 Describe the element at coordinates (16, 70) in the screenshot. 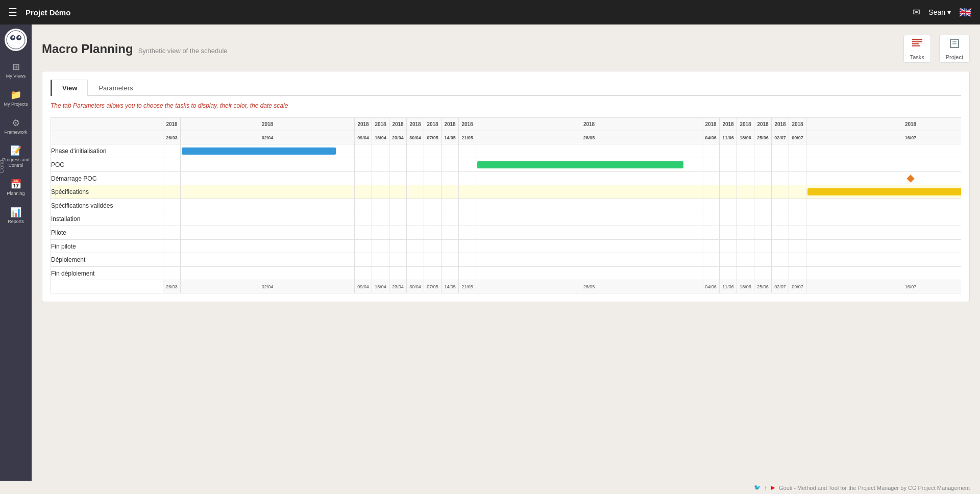

I see `sidebar-item-my-views: ⊞ My Views` at that location.